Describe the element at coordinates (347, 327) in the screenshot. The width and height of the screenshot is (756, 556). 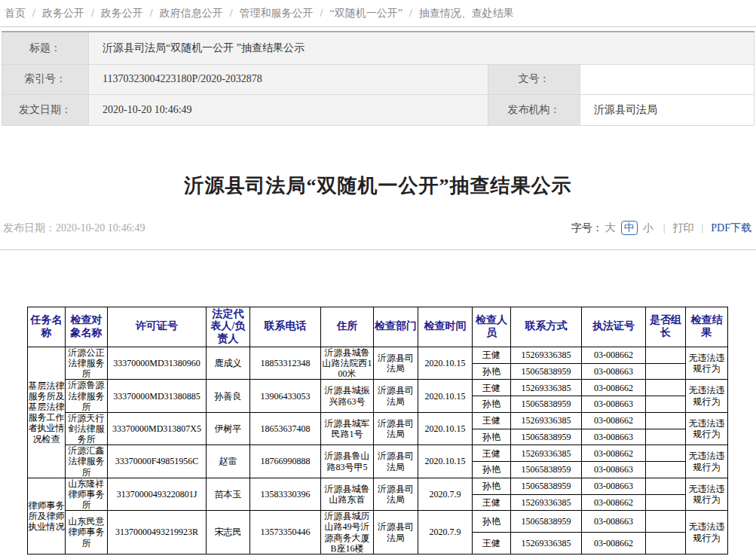
I see `column-header: 住所` at that location.